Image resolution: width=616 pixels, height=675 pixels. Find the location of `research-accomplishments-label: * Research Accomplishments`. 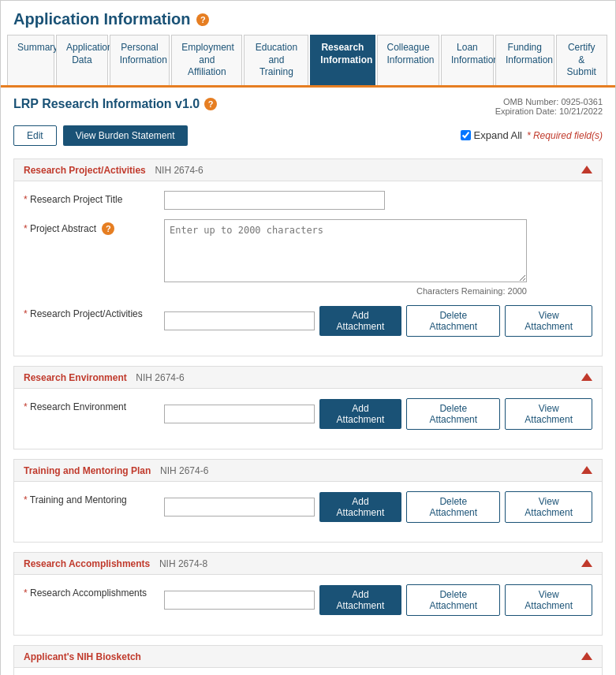

research-accomplishments-label: * Research Accomplishments is located at coordinates (91, 591).